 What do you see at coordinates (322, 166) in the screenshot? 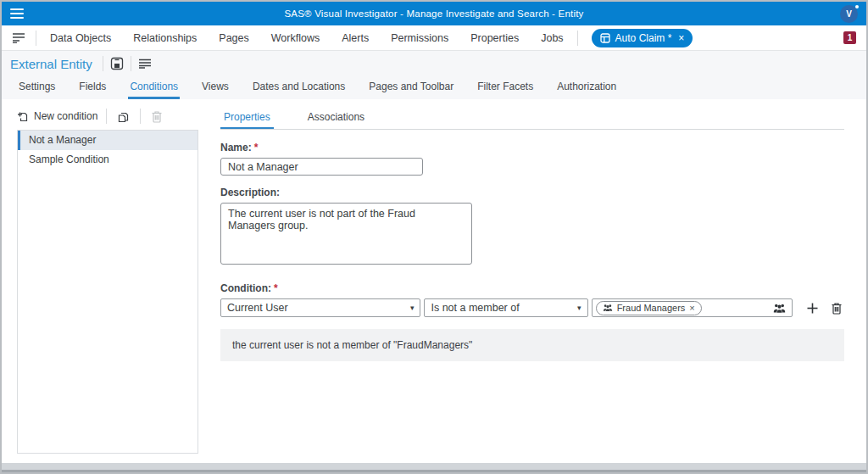
I see `name-input` at bounding box center [322, 166].